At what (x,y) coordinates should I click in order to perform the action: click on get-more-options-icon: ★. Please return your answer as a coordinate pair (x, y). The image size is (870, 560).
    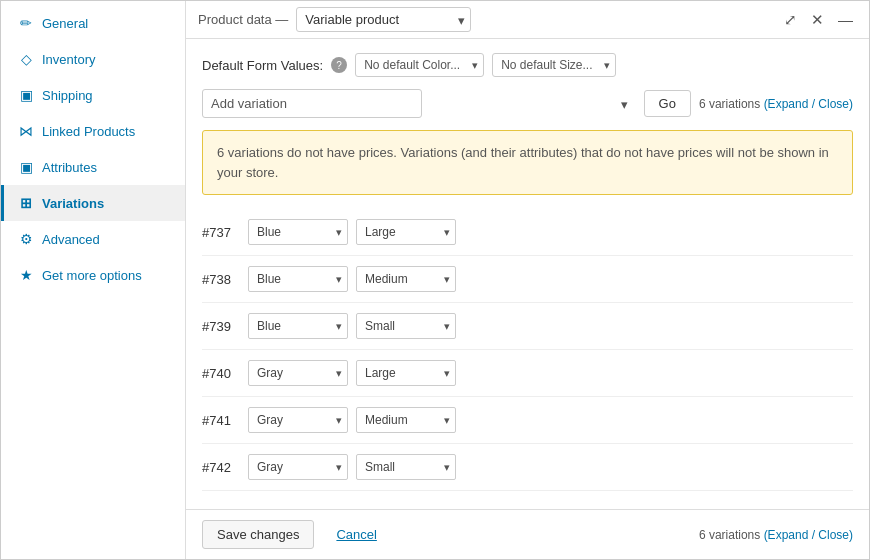
    Looking at the image, I should click on (26, 275).